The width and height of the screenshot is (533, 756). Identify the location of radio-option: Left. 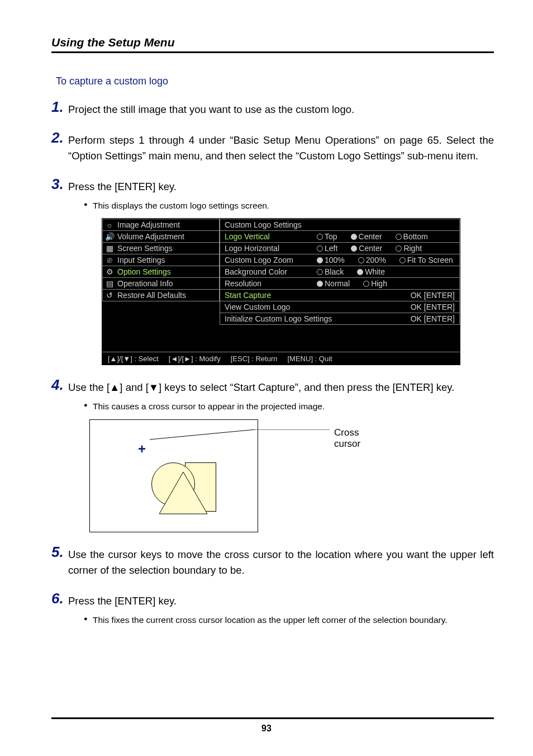
(327, 248).